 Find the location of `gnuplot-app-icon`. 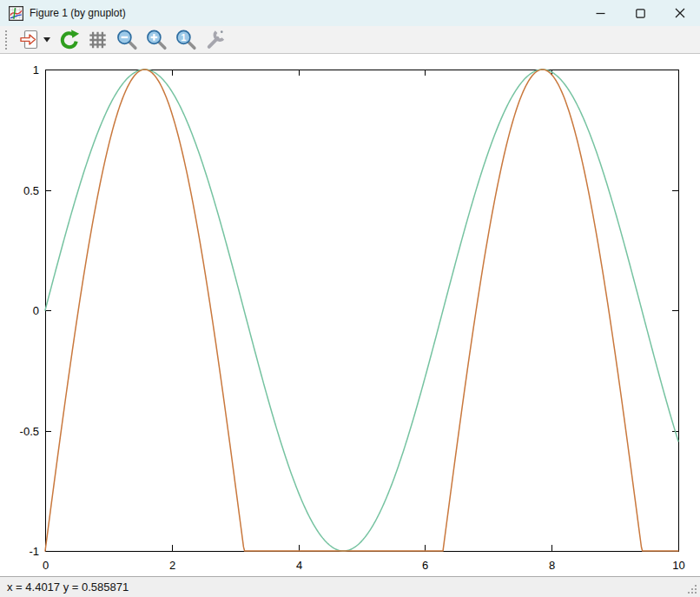

gnuplot-app-icon is located at coordinates (16, 14).